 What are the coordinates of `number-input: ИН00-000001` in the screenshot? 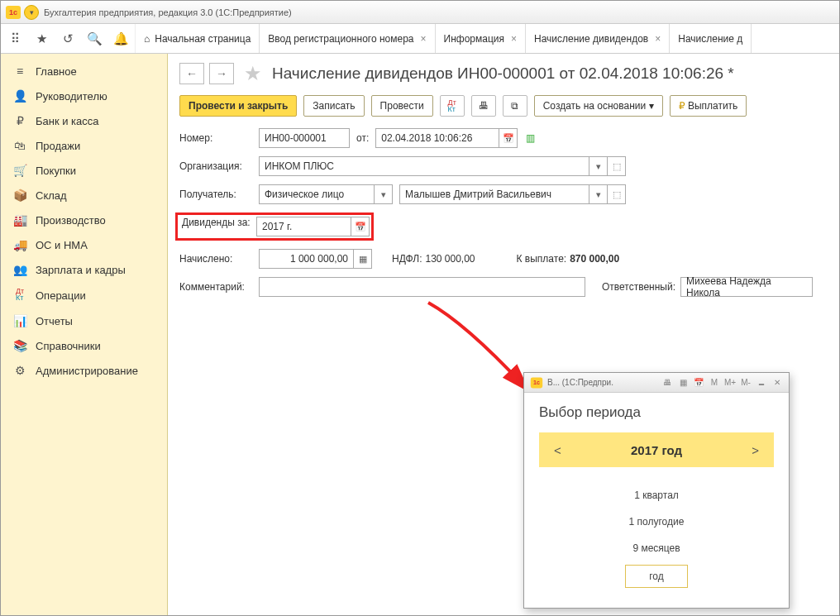 It's located at (304, 138).